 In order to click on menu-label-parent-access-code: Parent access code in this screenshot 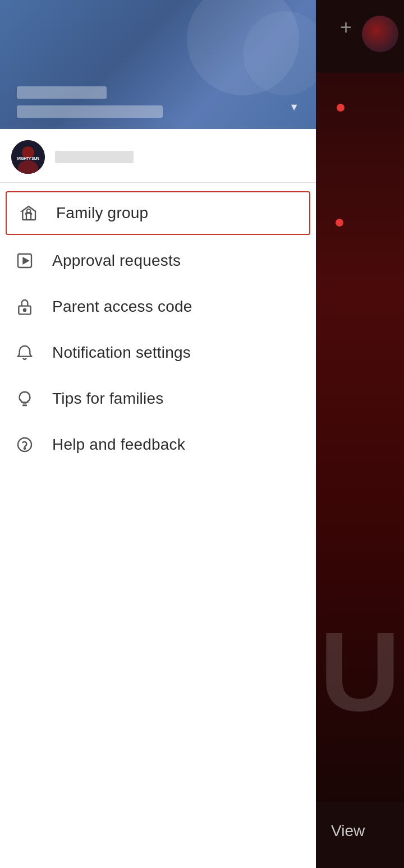, I will do `click(122, 307)`.